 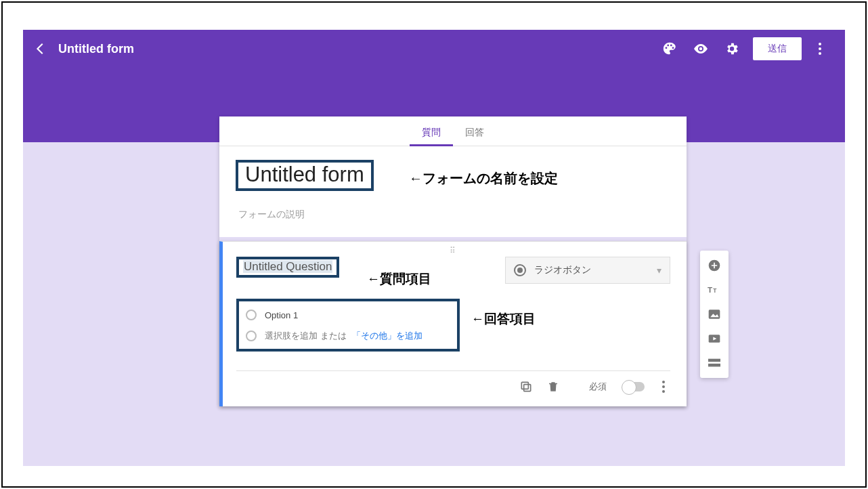 What do you see at coordinates (634, 387) in the screenshot?
I see `required-toggle` at bounding box center [634, 387].